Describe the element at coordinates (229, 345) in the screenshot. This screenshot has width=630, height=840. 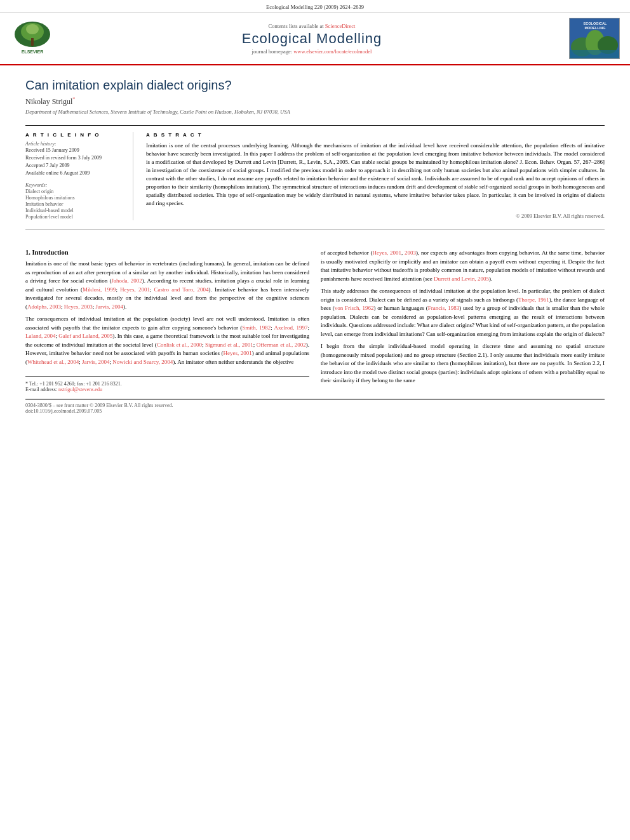
I see `ref-sigmund: Sigmund et al., 2001` at that location.